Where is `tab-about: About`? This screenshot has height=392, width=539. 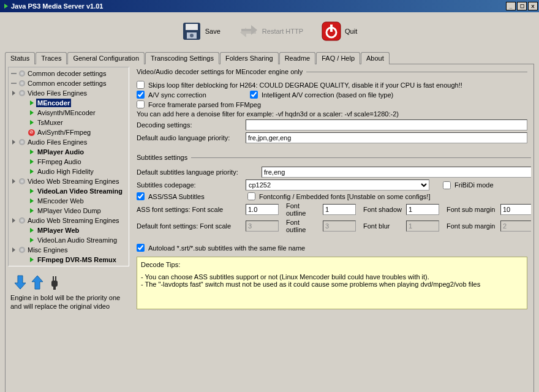 tab-about: About is located at coordinates (375, 58).